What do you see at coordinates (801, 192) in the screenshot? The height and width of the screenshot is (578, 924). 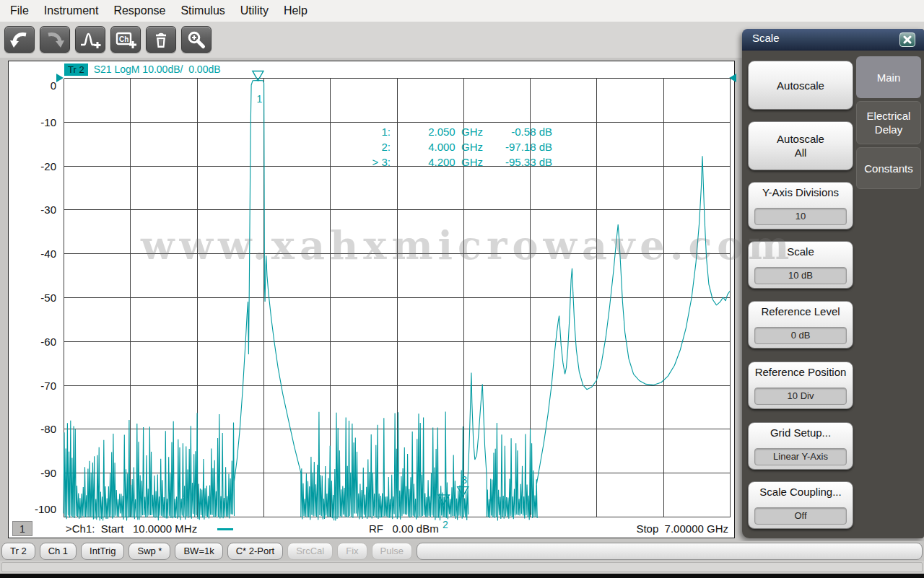 I see `control-label: Y-Axis Divisions` at bounding box center [801, 192].